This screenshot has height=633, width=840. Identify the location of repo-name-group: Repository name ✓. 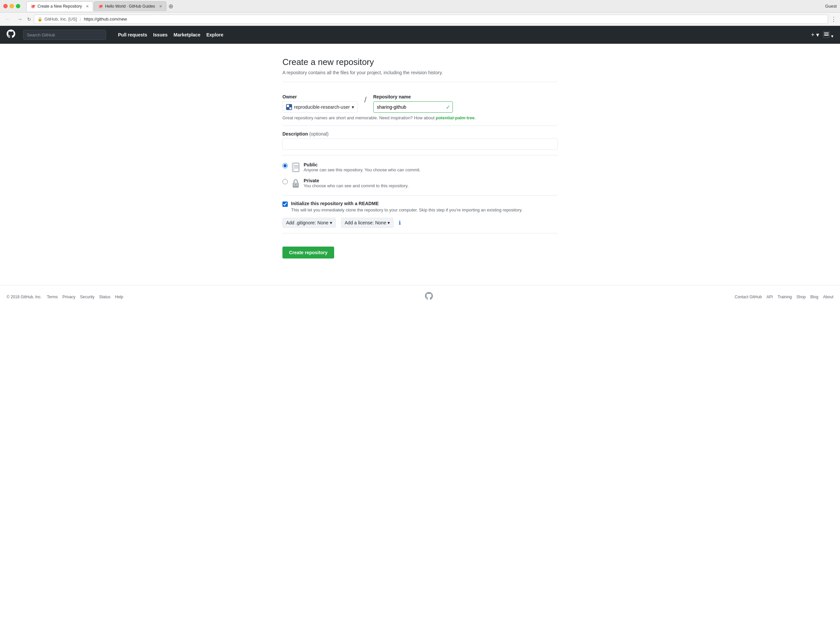
(413, 103).